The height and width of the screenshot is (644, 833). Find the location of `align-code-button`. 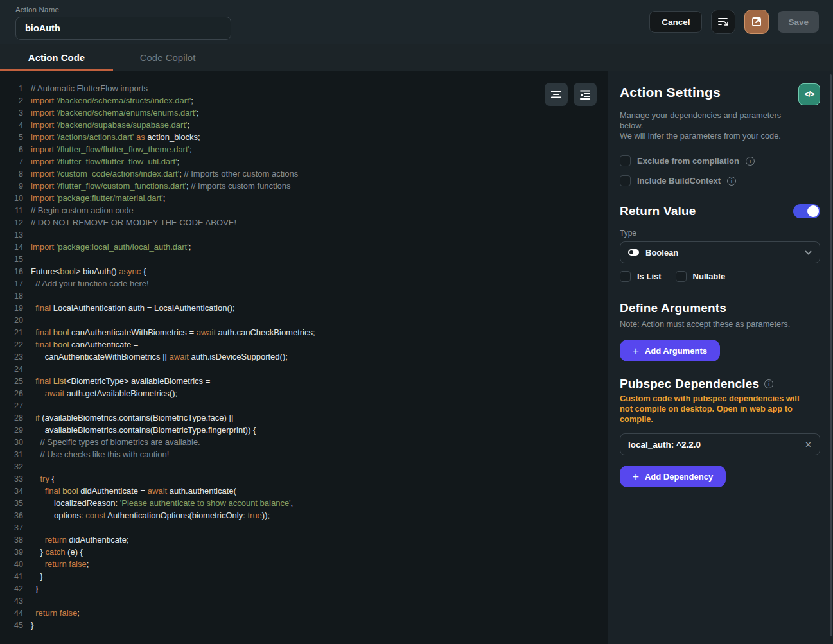

align-code-button is located at coordinates (556, 94).